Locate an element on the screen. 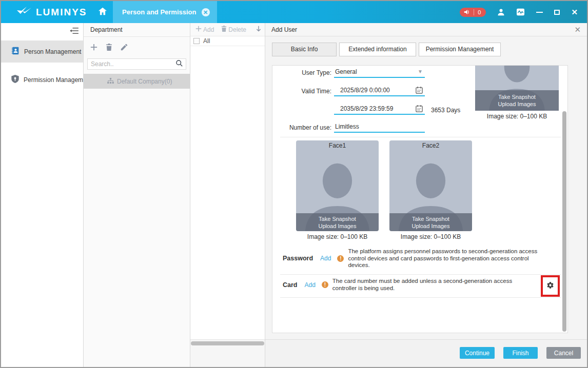 This screenshot has height=368, width=588. monitor-icon is located at coordinates (520, 12).